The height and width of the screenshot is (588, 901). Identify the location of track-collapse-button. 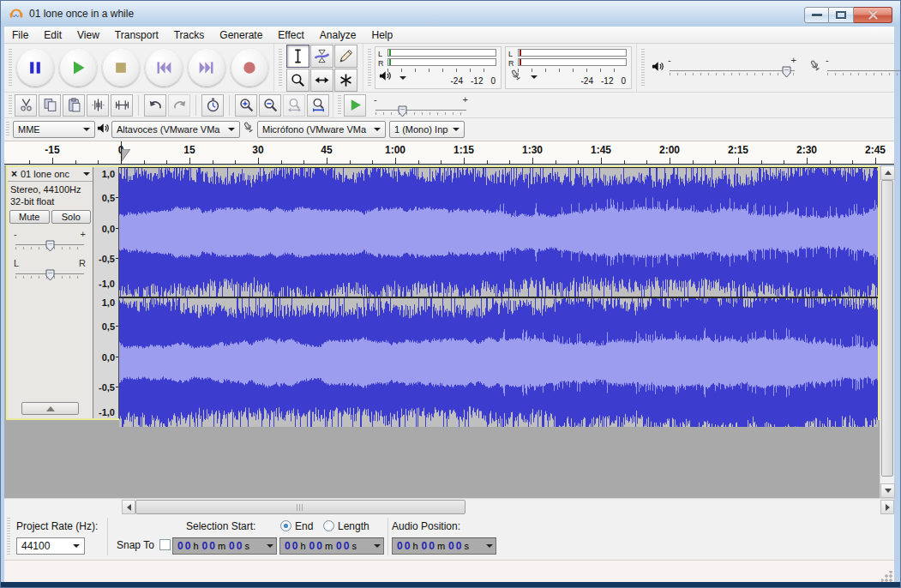
(50, 408).